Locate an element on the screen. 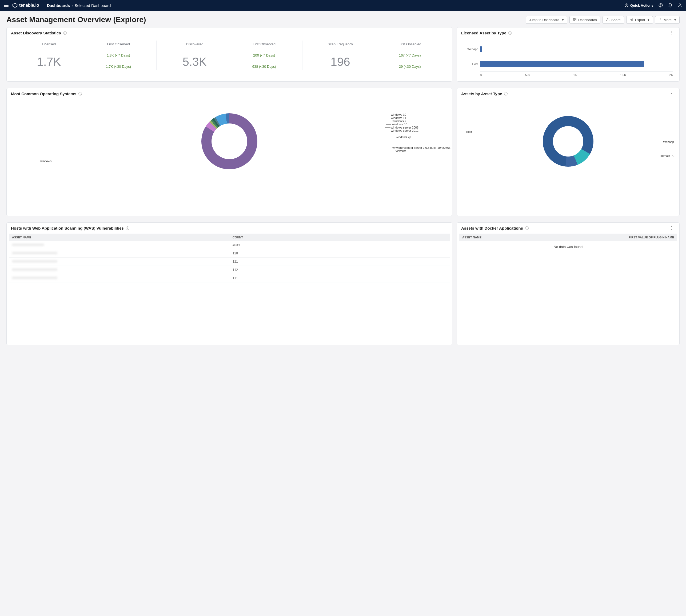  chart-label: vmware vcenter server 7.0.3 build-194808… is located at coordinates (421, 148).